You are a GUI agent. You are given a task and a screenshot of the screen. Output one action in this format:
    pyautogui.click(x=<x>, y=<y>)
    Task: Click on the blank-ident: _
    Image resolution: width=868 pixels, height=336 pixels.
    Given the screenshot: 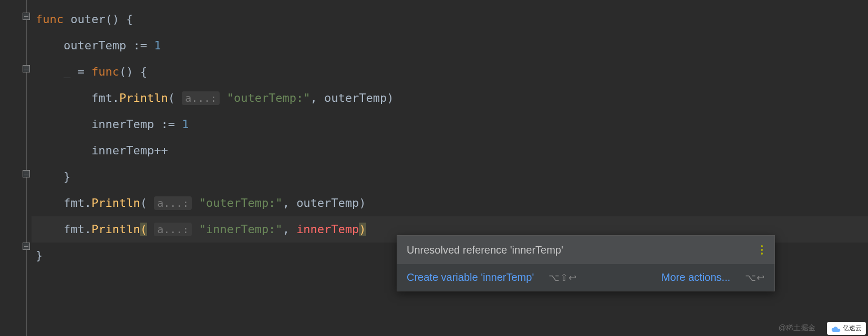 What is the action you would take?
    pyautogui.click(x=67, y=71)
    